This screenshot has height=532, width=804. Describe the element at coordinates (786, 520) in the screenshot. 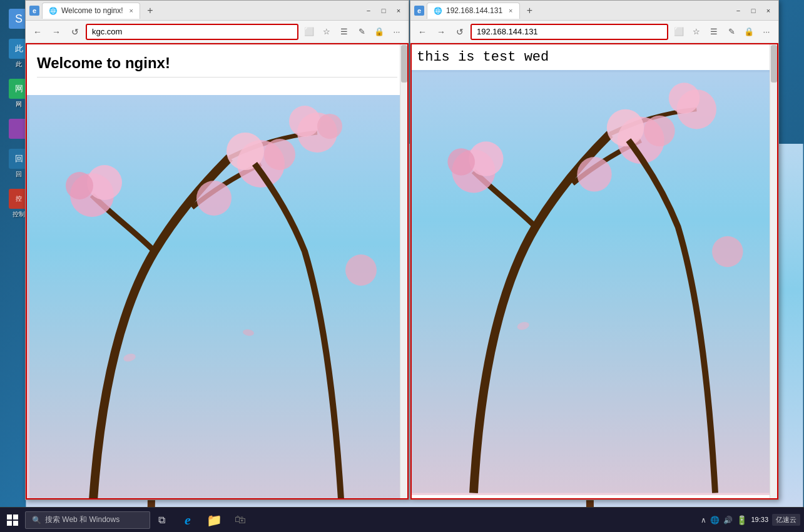

I see `yisu-tray-item: 亿速云` at that location.